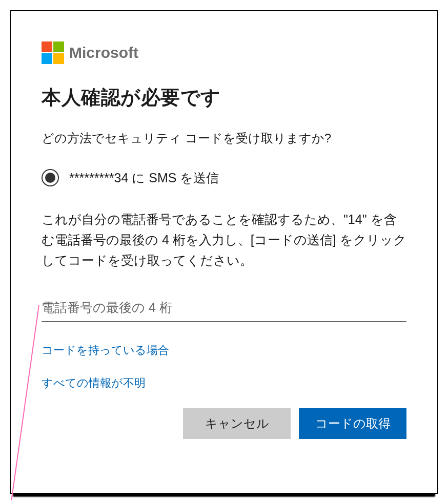  Describe the element at coordinates (224, 138) in the screenshot. I see `page-subtitle: どの方法でセキュリティ コードを受け取りますか?` at that location.